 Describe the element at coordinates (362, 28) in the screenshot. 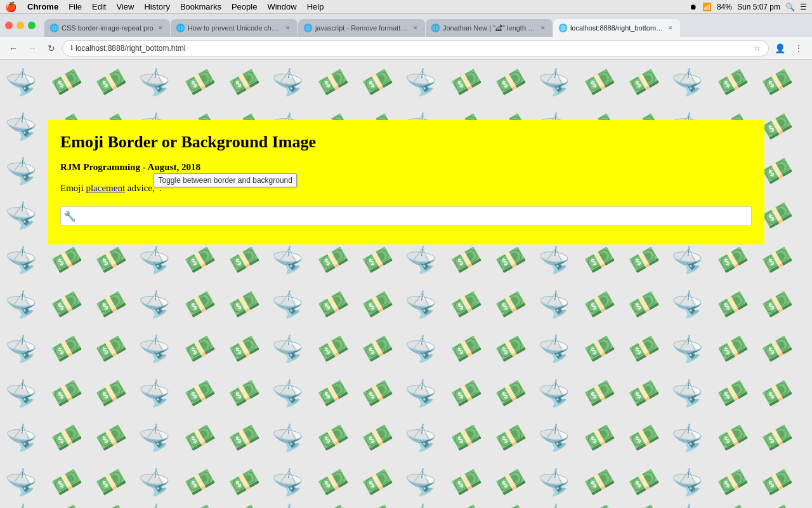

I see `tab-3-title: javascript - Remove formattin...` at that location.